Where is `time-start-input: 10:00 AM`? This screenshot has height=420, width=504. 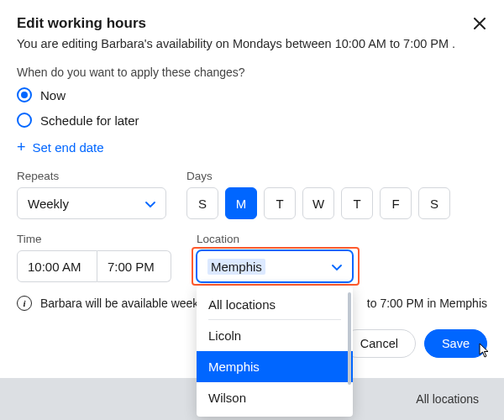 time-start-input: 10:00 AM is located at coordinates (57, 266).